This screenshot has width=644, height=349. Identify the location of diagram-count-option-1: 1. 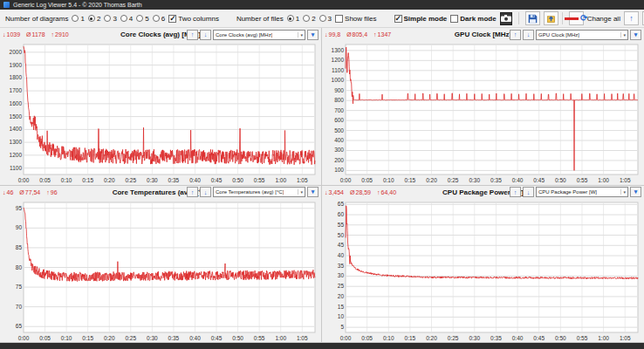
(78, 19).